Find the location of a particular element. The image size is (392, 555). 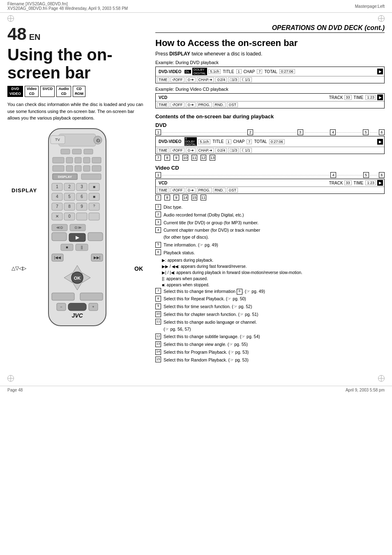

v2-rot-btn: ⊙➜ is located at coordinates (191, 190).